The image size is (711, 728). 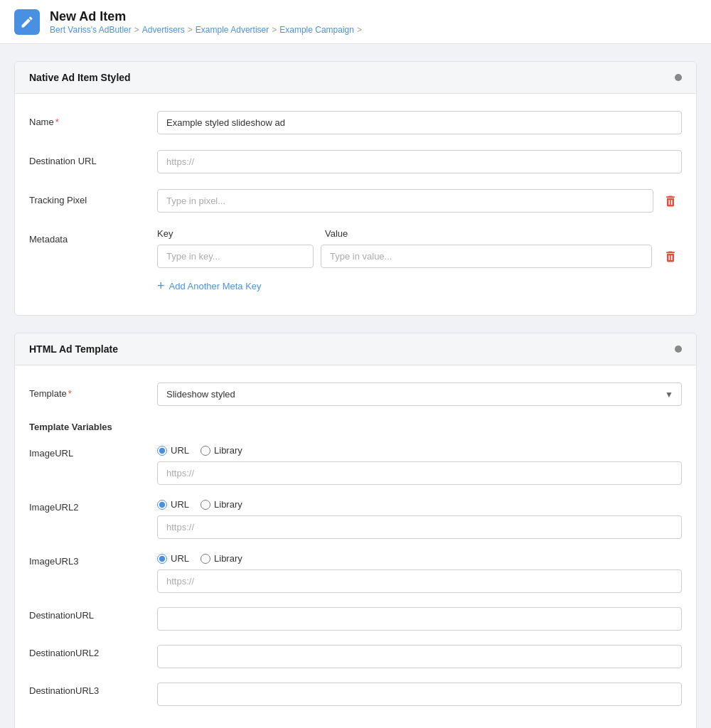 I want to click on header-icon, so click(x=27, y=22).